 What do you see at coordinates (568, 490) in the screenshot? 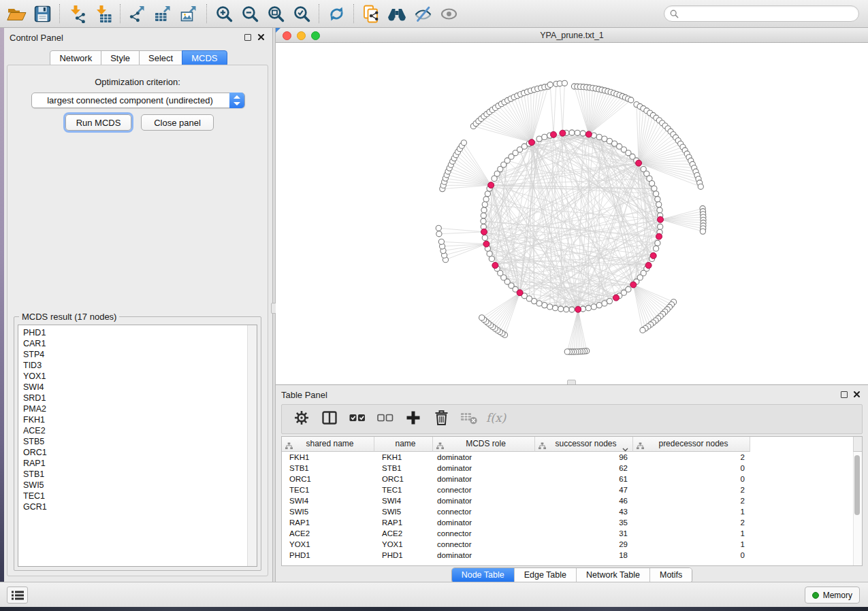
I see `table-row: TEC1TEC1connector472` at bounding box center [568, 490].